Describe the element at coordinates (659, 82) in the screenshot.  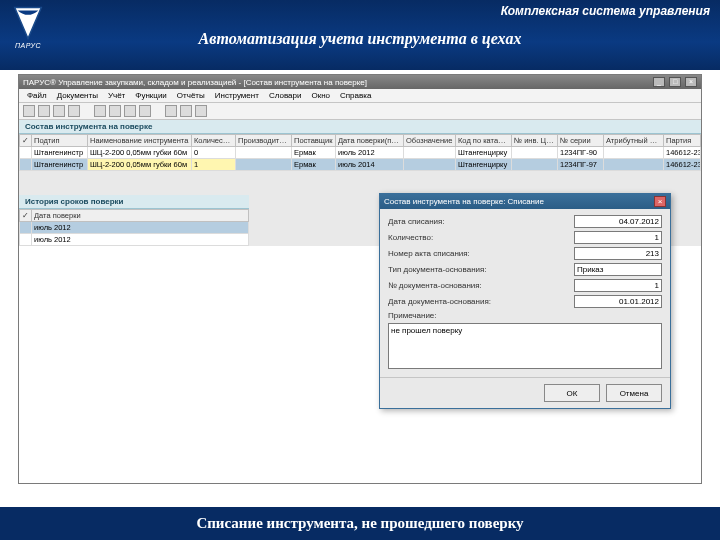
I see `minimize-button: _` at that location.